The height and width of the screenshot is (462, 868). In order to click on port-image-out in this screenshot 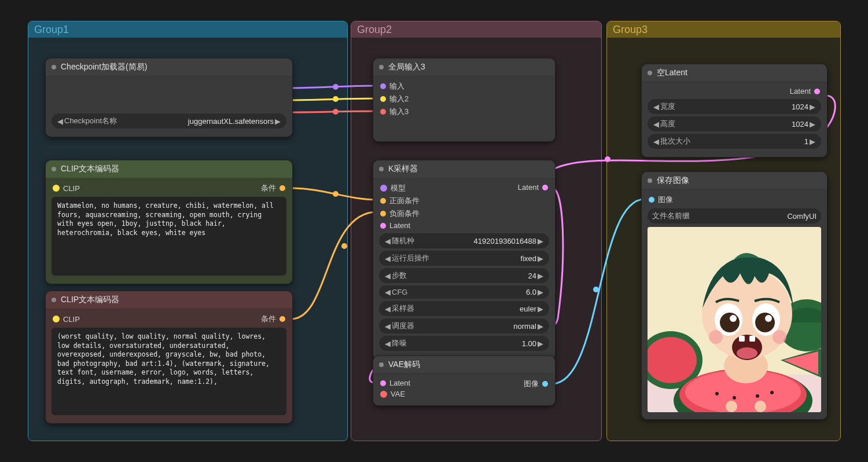, I will do `click(545, 384)`.